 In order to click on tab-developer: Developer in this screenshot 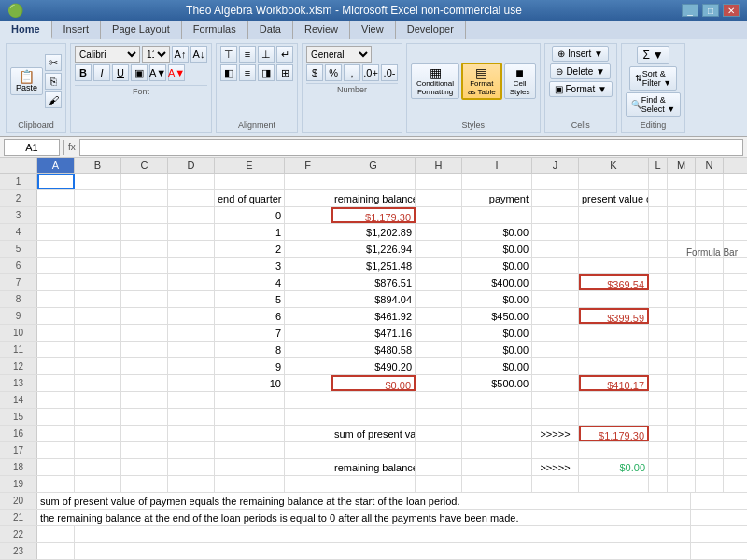, I will do `click(431, 30)`.